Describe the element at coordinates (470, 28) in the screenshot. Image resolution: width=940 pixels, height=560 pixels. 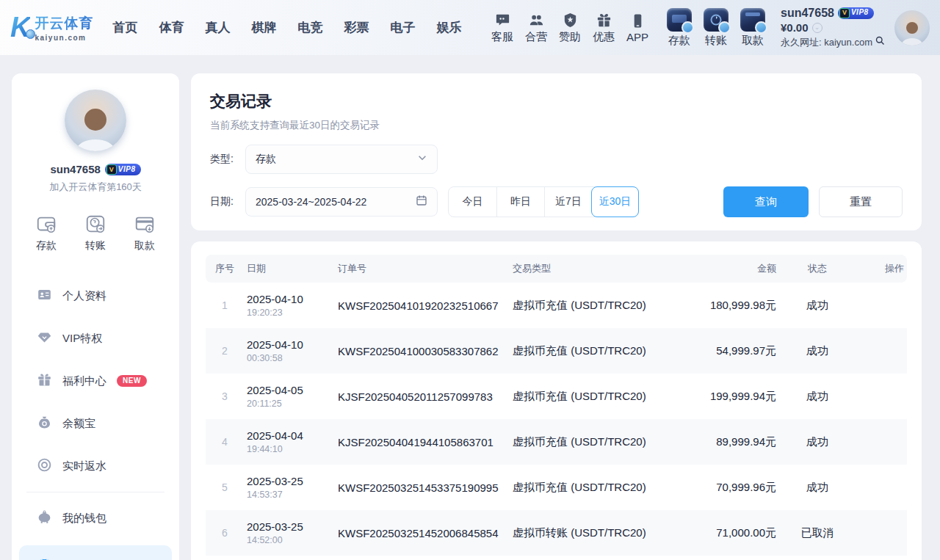
I see `top-navbar: K 开云体育 kaiyun.com 首页 体育 真人 棋牌 电竞 彩票 电子 娱…` at that location.